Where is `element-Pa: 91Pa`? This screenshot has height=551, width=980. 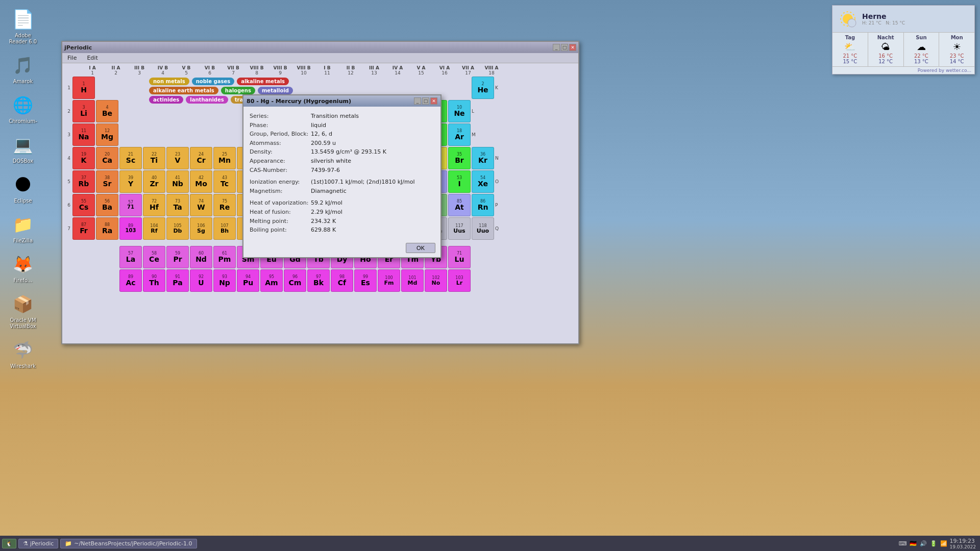
element-Pa: 91Pa is located at coordinates (178, 281).